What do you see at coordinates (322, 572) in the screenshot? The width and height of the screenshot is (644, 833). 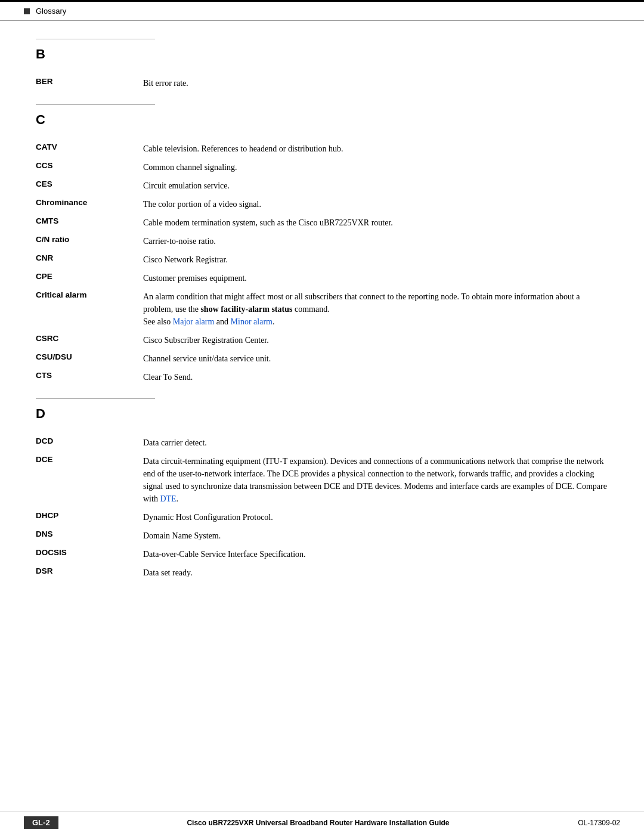 I see `table-row: DSR Data set ready.` at bounding box center [322, 572].